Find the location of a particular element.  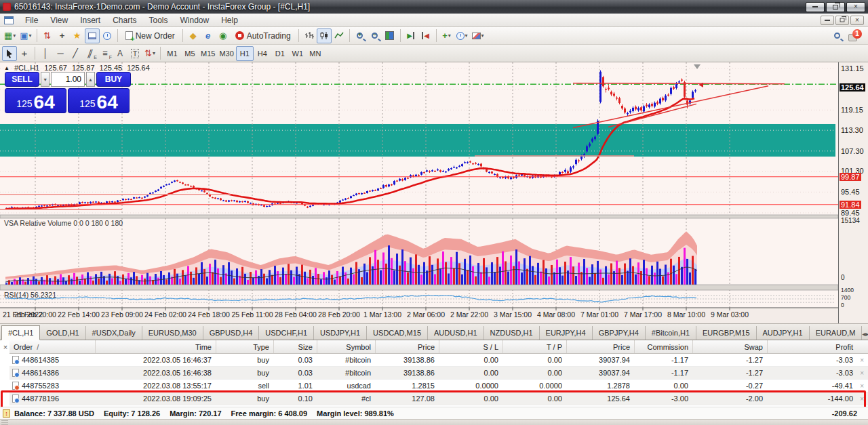

chart-tab: EURGBP,M15 is located at coordinates (727, 333).